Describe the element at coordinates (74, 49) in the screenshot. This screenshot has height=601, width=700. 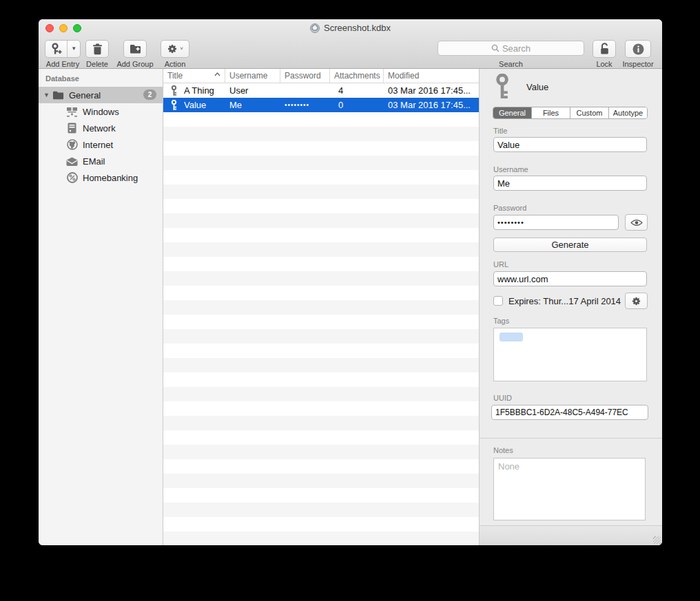
I see `chevron-down-icon: ▼` at that location.